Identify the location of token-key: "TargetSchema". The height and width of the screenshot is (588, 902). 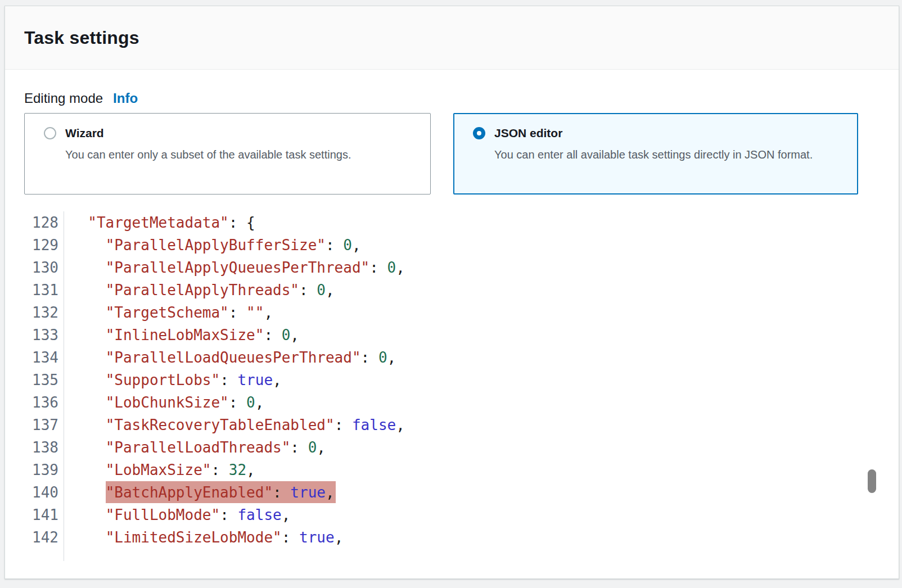
(168, 313).